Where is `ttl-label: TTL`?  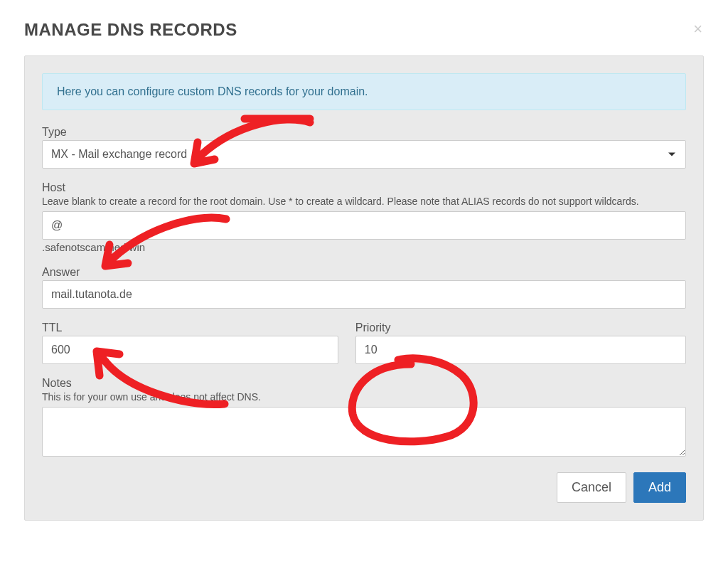 ttl-label: TTL is located at coordinates (191, 328).